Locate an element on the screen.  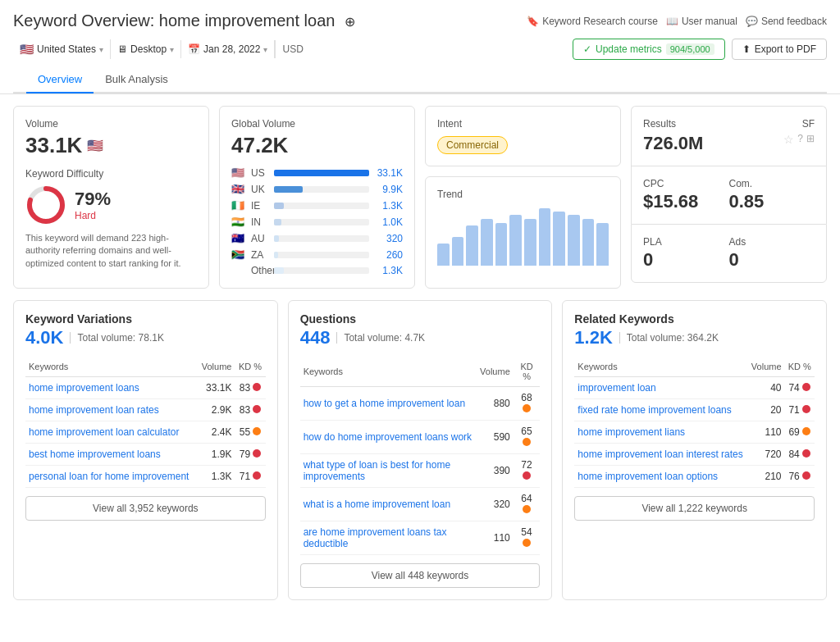
volume-cell: 33.1K is located at coordinates (216, 389).